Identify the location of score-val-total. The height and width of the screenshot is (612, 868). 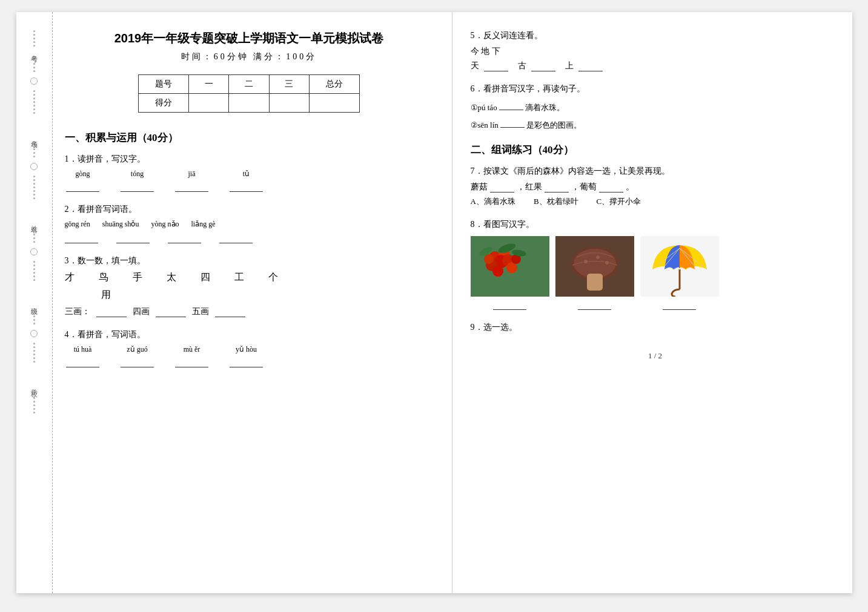
(334, 103).